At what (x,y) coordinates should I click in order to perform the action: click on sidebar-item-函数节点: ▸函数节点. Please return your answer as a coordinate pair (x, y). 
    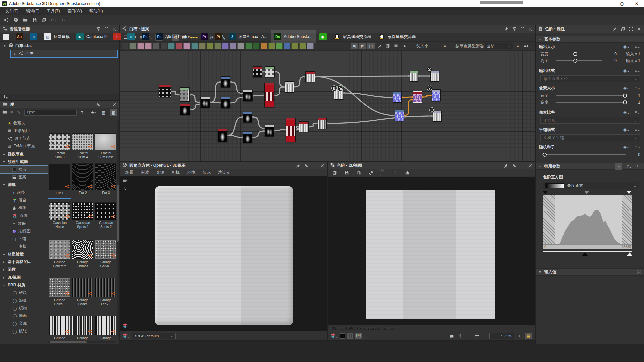
    Looking at the image, I should click on (24, 154).